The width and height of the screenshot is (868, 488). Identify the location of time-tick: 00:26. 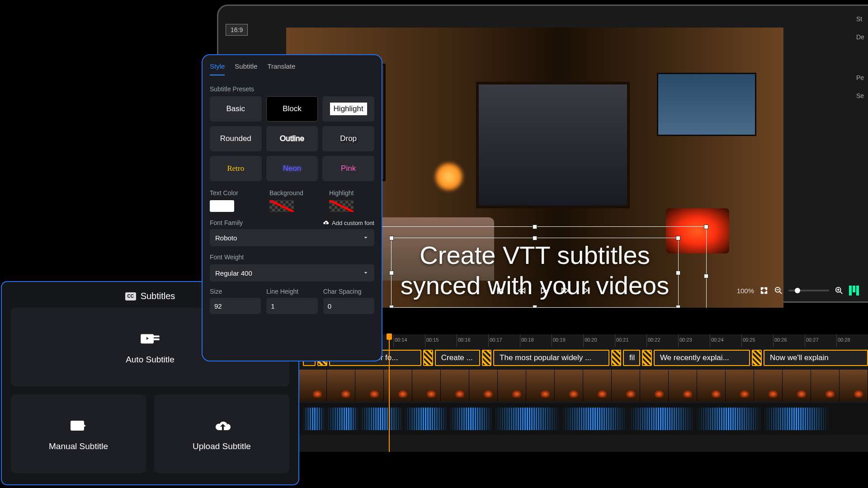
(789, 341).